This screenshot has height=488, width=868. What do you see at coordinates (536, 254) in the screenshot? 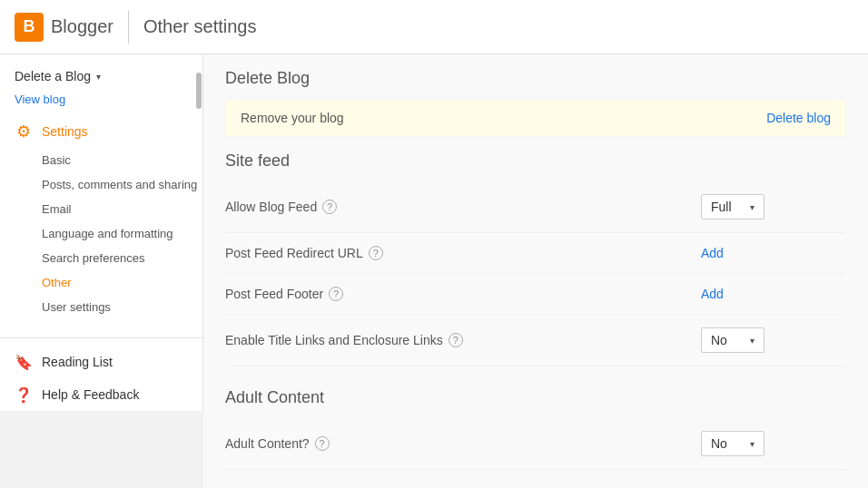
I see `setting-row-post-feed-redirect: Post Feed Redirect URL ? Add` at bounding box center [536, 254].